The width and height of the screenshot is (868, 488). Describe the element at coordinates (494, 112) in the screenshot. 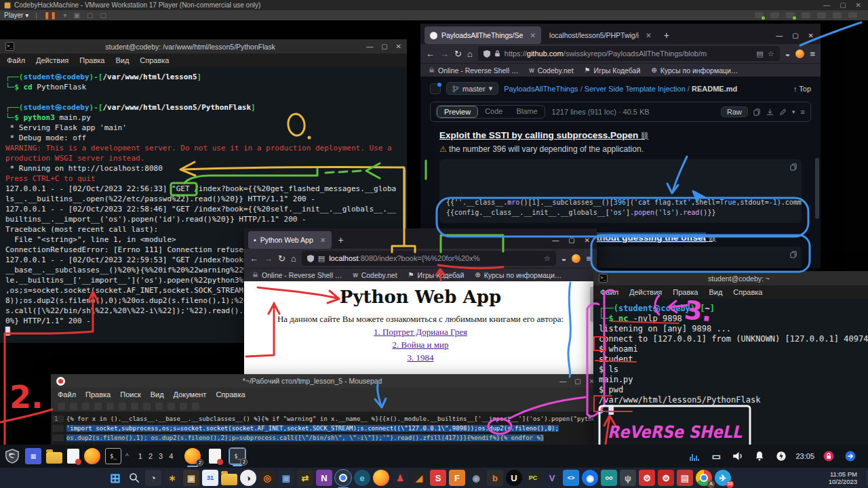

I see `tab-code: Code` at that location.